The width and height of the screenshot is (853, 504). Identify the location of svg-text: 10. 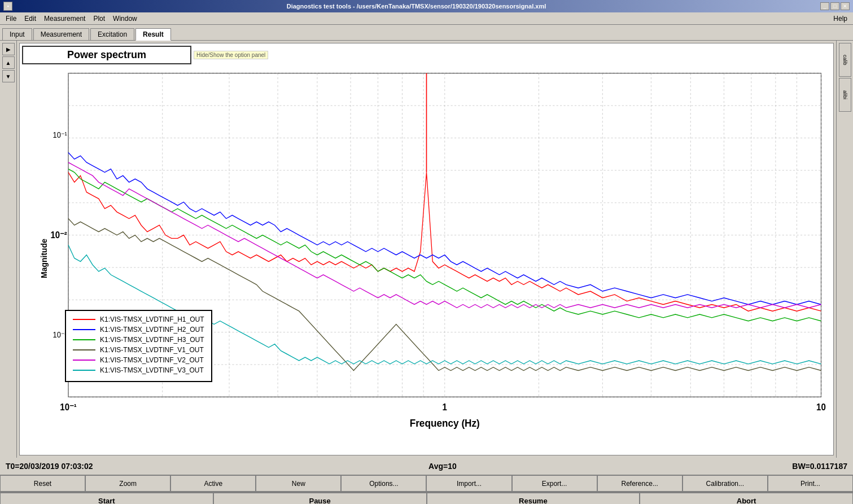
(821, 407).